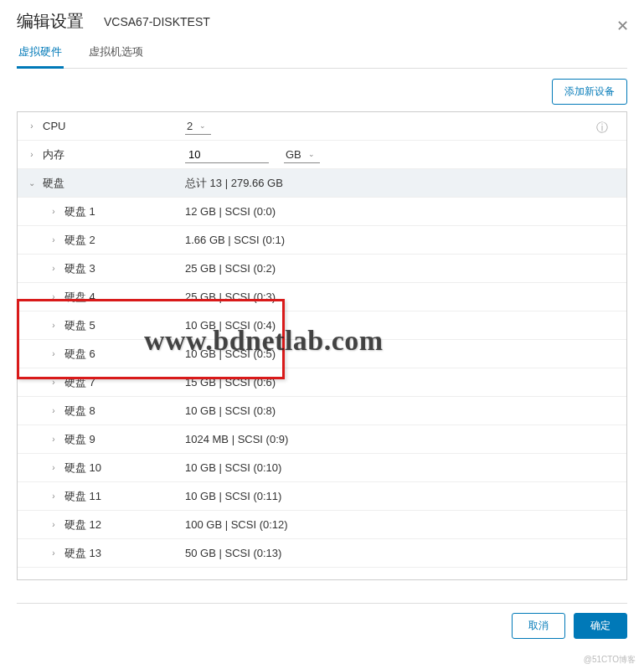  I want to click on tab-virtual-hardware: 虚拟硬件, so click(40, 53).